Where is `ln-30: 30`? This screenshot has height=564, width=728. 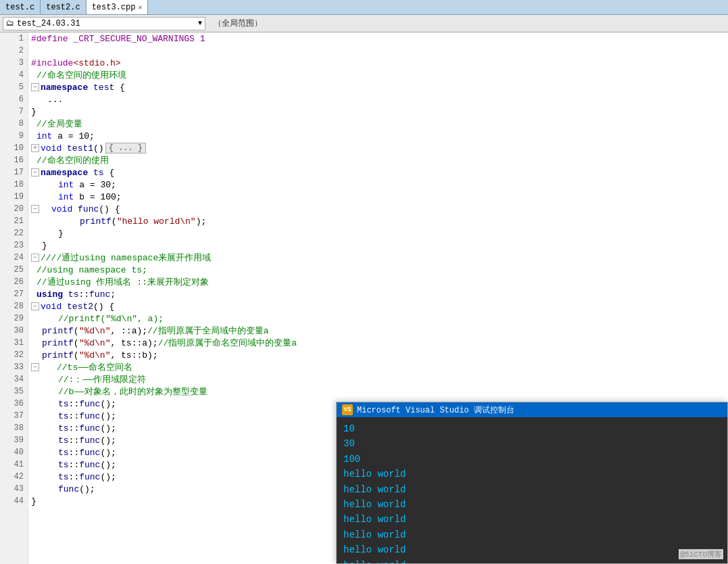
ln-30: 30 is located at coordinates (14, 331).